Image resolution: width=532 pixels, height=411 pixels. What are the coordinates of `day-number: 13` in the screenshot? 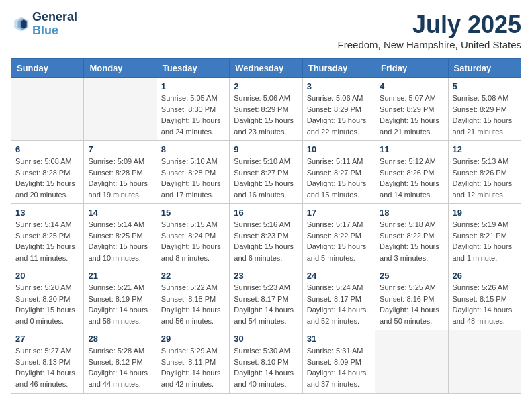 It's located at (47, 212).